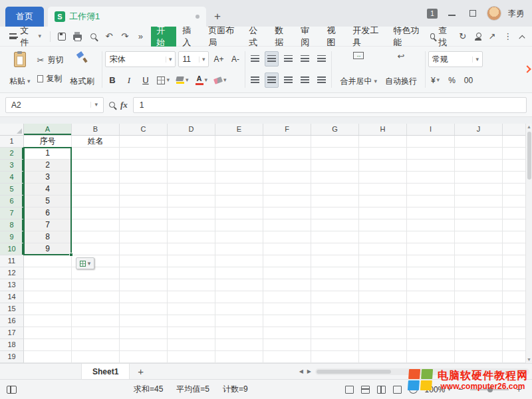 The width and height of the screenshot is (532, 399). Describe the element at coordinates (431, 261) in the screenshot. I see `cell-I11` at that location.